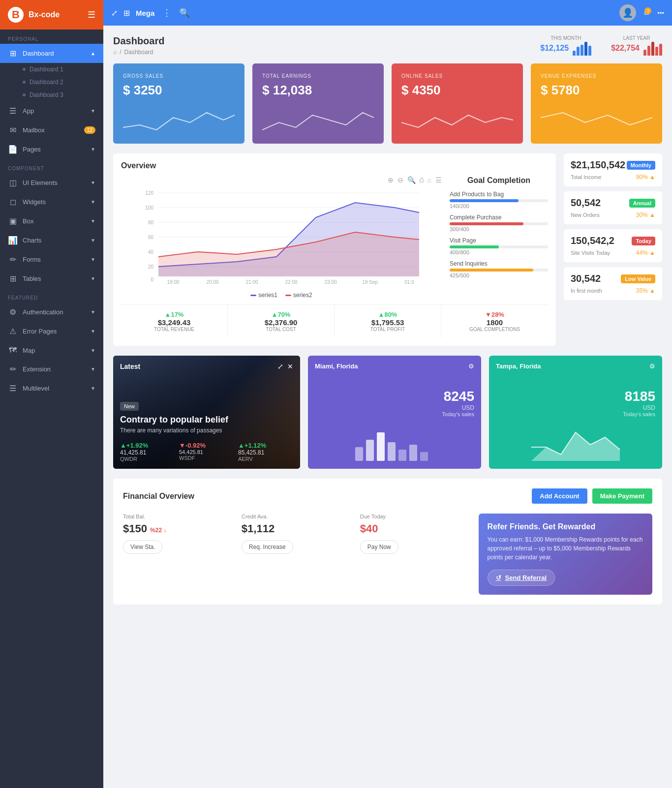 The width and height of the screenshot is (672, 788). I want to click on referral-card: Refer Friends. Get Rewarded You can earn…, so click(566, 554).